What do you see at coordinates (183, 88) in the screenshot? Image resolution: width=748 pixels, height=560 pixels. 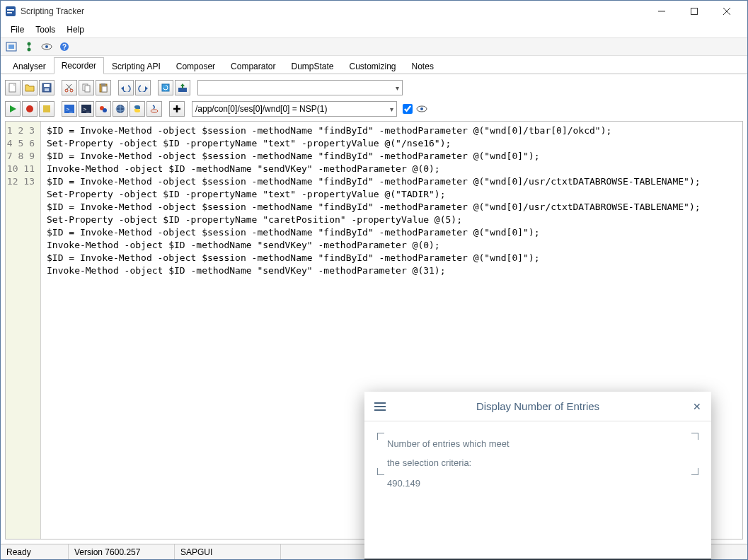 I see `import-button` at bounding box center [183, 88].